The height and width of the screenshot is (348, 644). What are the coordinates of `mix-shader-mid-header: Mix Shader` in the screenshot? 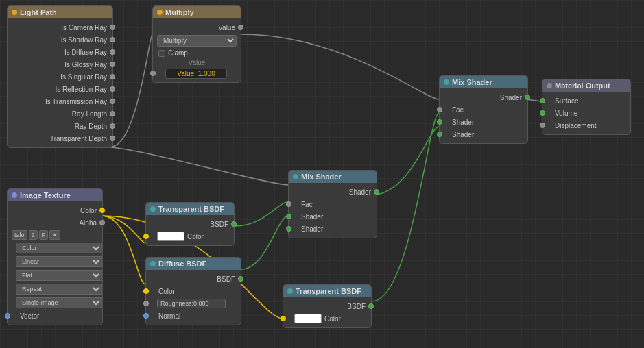 It's located at (333, 177).